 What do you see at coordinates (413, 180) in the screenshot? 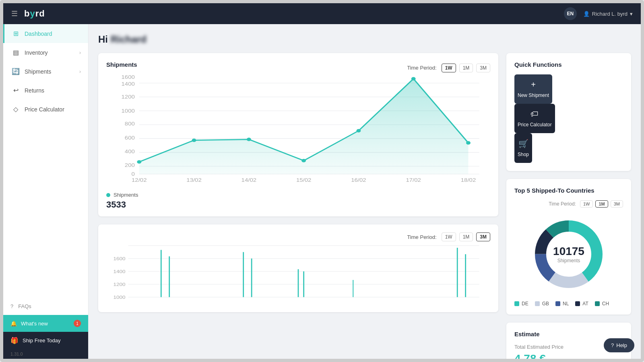
I see `svg-text: 17/02` at bounding box center [413, 180].